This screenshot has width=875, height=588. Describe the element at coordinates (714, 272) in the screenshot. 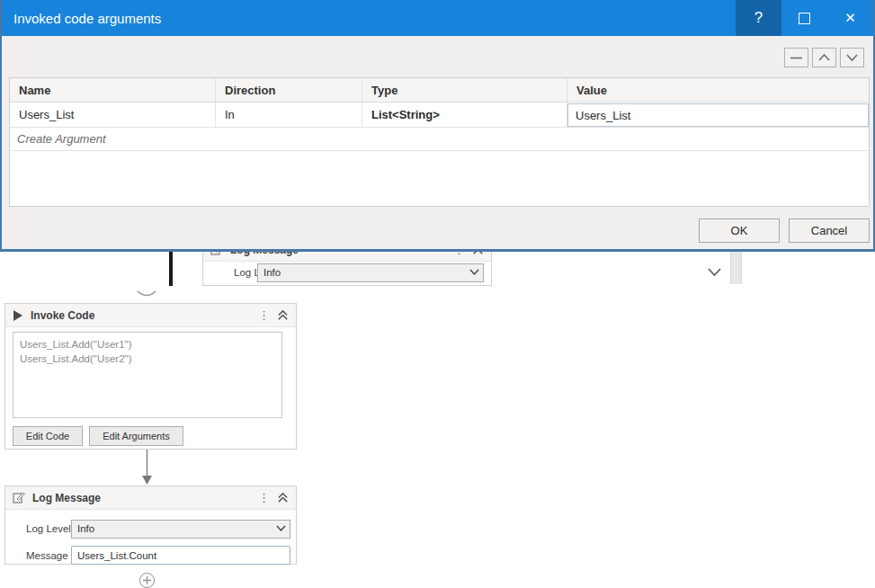

I see `expand-chevron-icon` at that location.